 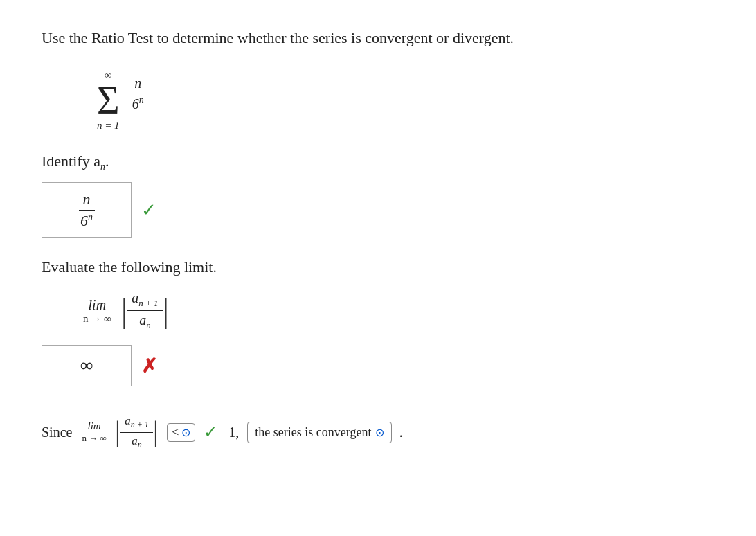 I want to click on series-numerator: n, so click(x=138, y=84).